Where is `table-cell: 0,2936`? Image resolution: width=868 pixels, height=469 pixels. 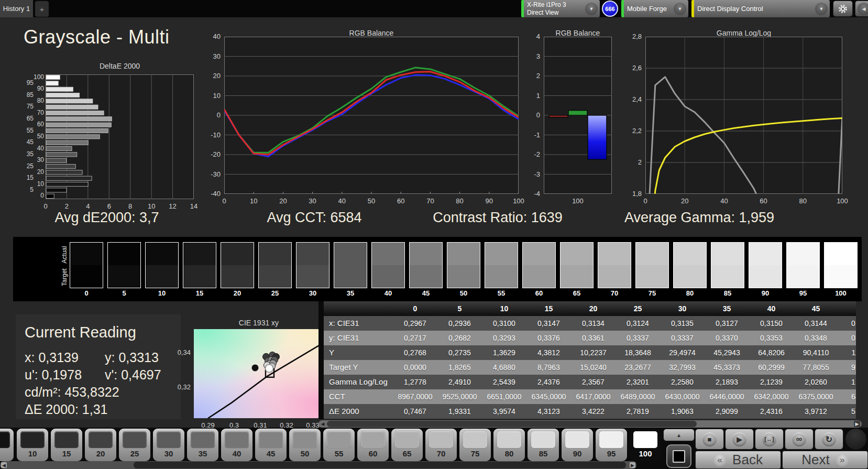 table-cell: 0,2936 is located at coordinates (460, 323).